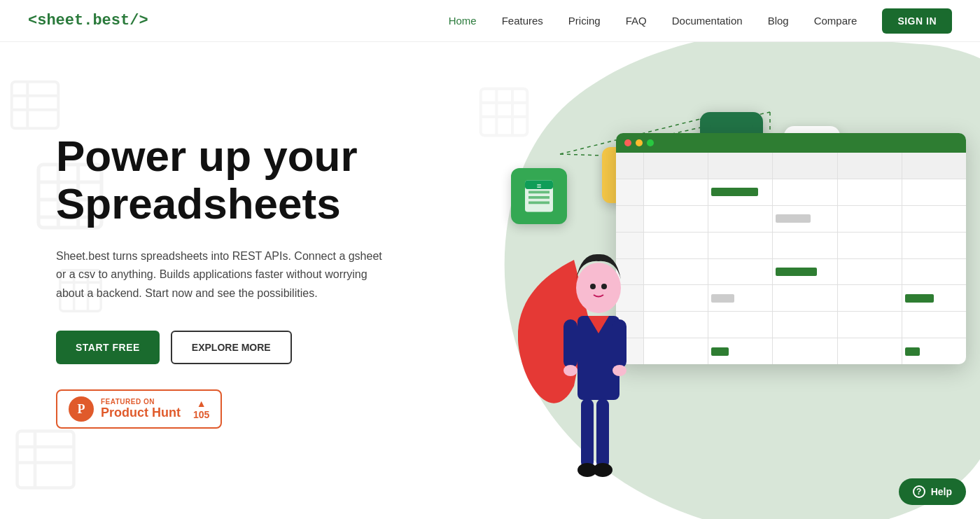 This screenshot has width=980, height=519. What do you see at coordinates (202, 409) in the screenshot?
I see `product-hunt-votes: ▲ 105` at bounding box center [202, 409].